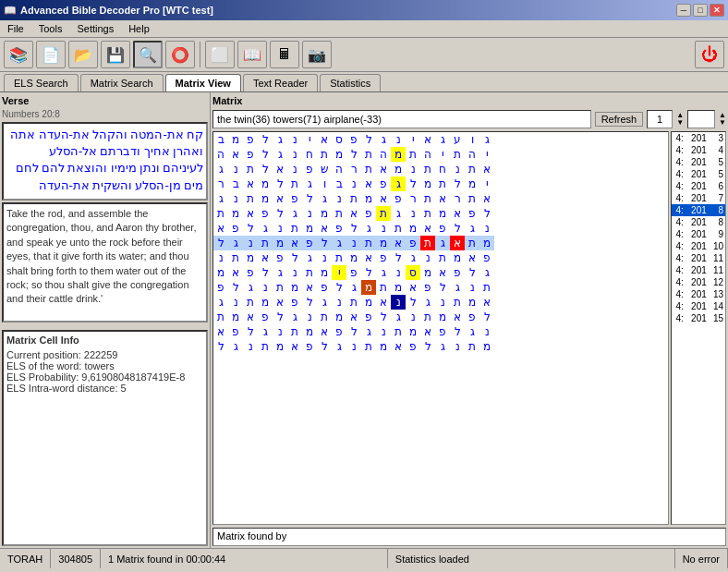  Describe the element at coordinates (472, 140) in the screenshot. I see `matrix-cell: ו` at that location.